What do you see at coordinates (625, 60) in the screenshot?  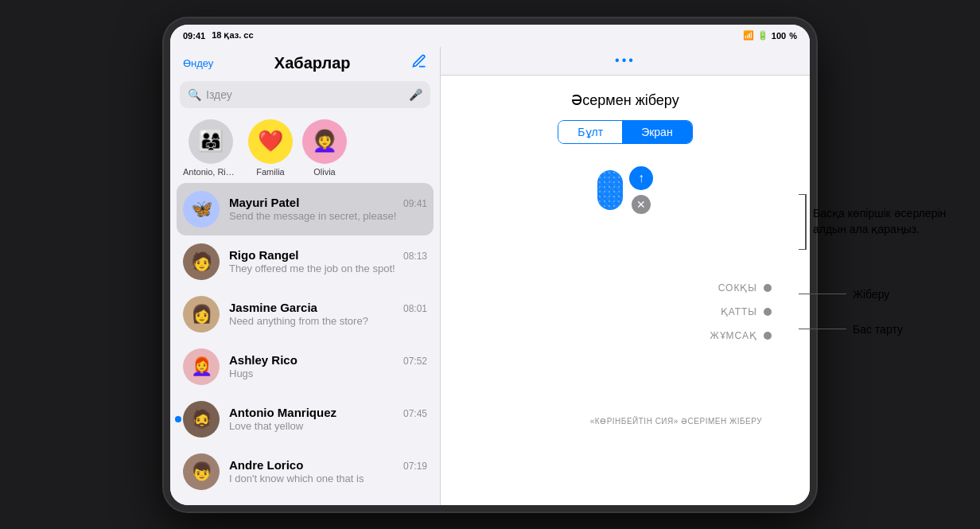 I see `dots-menu-button: •••` at bounding box center [625, 60].